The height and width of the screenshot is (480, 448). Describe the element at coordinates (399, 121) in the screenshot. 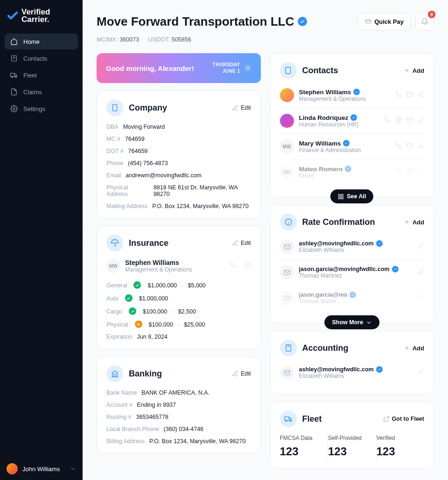

I see `print-button` at that location.